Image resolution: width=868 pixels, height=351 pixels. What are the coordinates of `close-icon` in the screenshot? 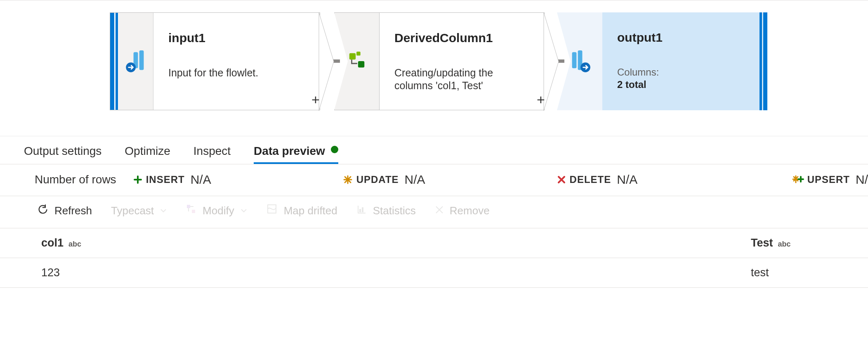 It's located at (439, 211).